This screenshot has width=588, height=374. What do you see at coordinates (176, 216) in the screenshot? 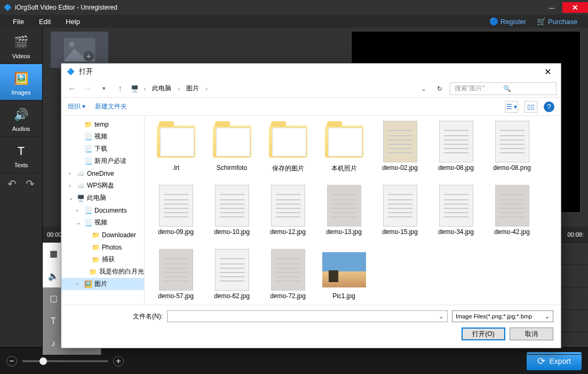
I see `file-item: demo-09.jpg` at bounding box center [176, 216].